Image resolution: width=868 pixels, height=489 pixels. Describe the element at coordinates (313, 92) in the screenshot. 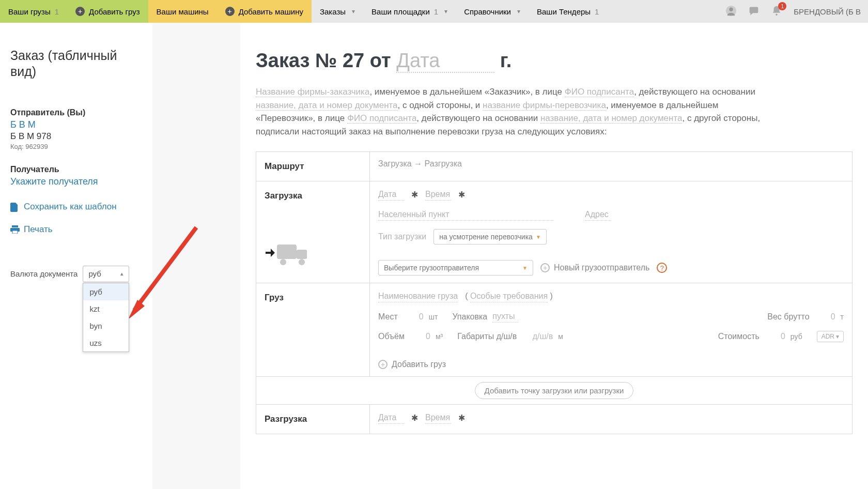

I see `customer-name-field: Название фирмы-заказчика` at that location.